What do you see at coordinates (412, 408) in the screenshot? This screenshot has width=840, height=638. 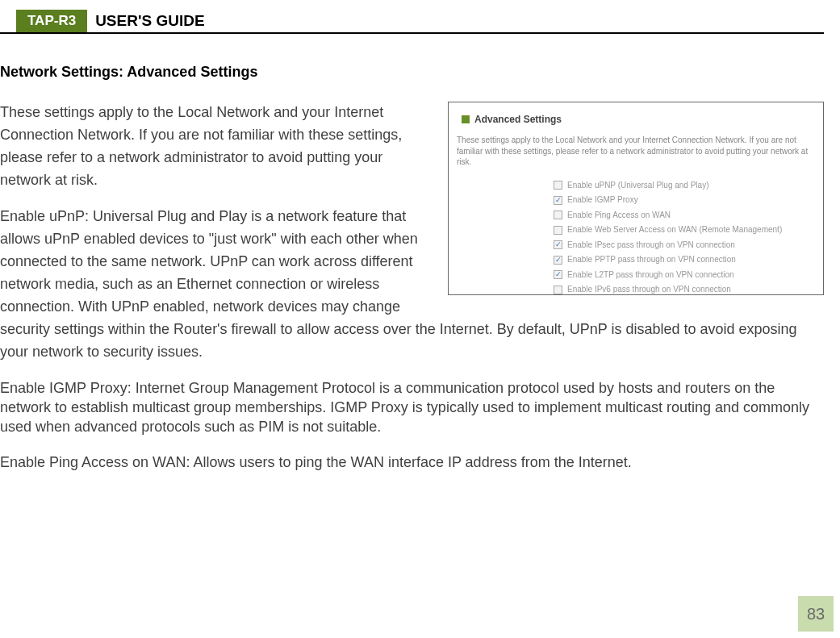 I see `igmp-paragraph: Enable IGMP Proxy: Internet Group Manage…` at bounding box center [412, 408].